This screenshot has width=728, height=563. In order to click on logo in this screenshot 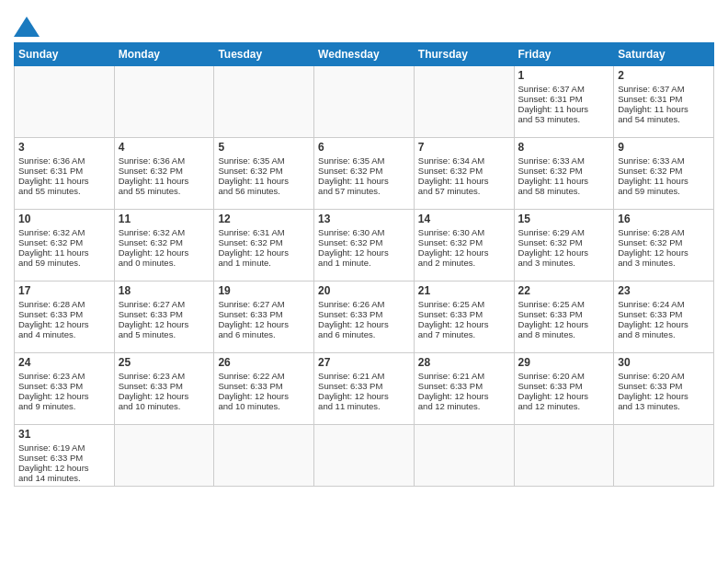, I will do `click(28, 26)`.